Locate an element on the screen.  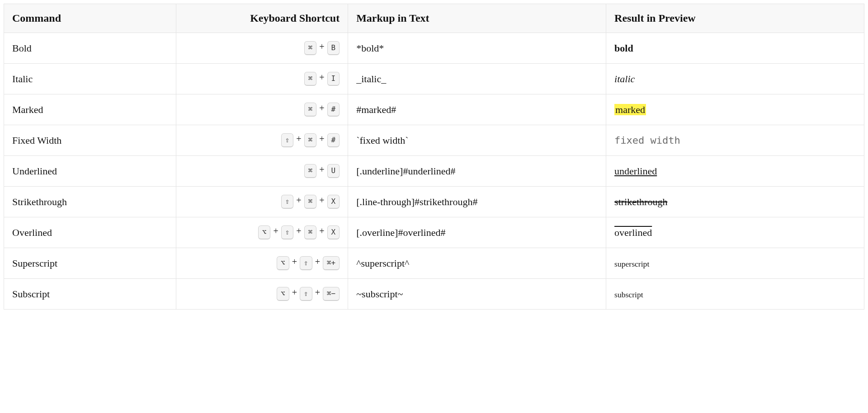
command-cell: Bold is located at coordinates (90, 48).